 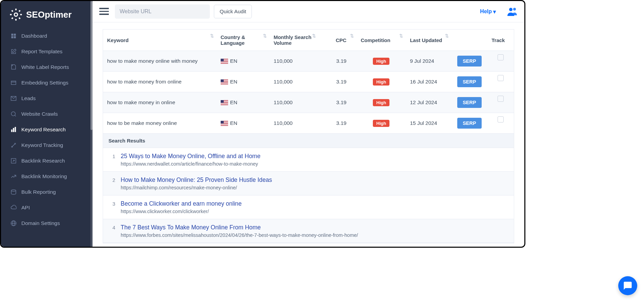 I want to click on us-flag-icon, so click(x=224, y=102).